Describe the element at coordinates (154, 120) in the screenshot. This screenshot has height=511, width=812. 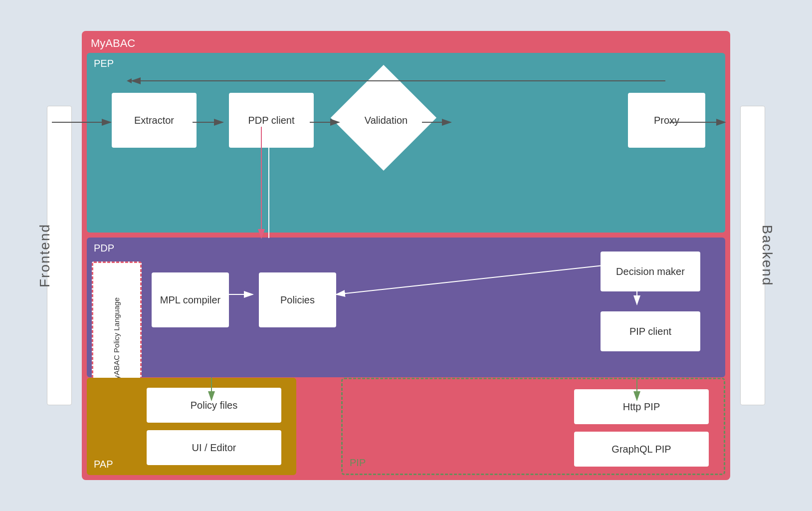
I see `extractor-box: Extractor` at that location.